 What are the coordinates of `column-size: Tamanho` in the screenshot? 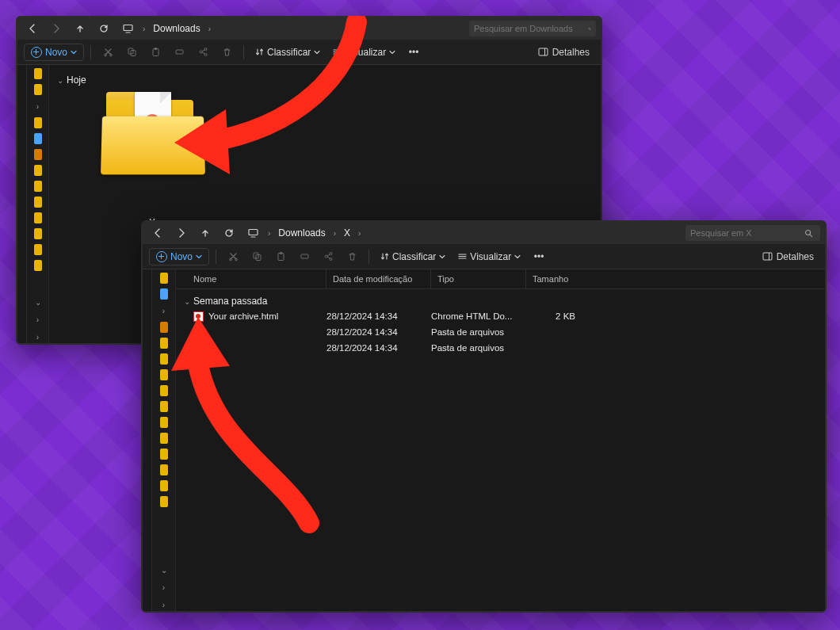 It's located at (554, 279).